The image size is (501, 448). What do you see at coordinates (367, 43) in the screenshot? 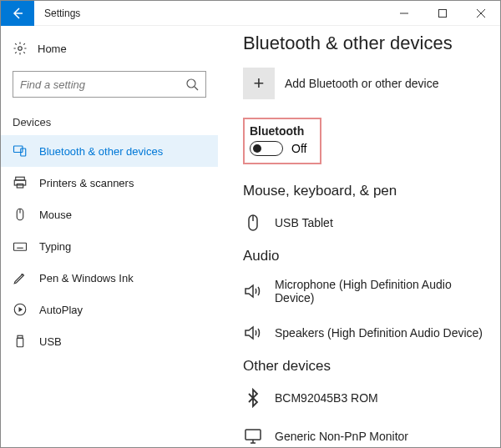
I see `page-title: Bluetooth & other devices` at bounding box center [367, 43].